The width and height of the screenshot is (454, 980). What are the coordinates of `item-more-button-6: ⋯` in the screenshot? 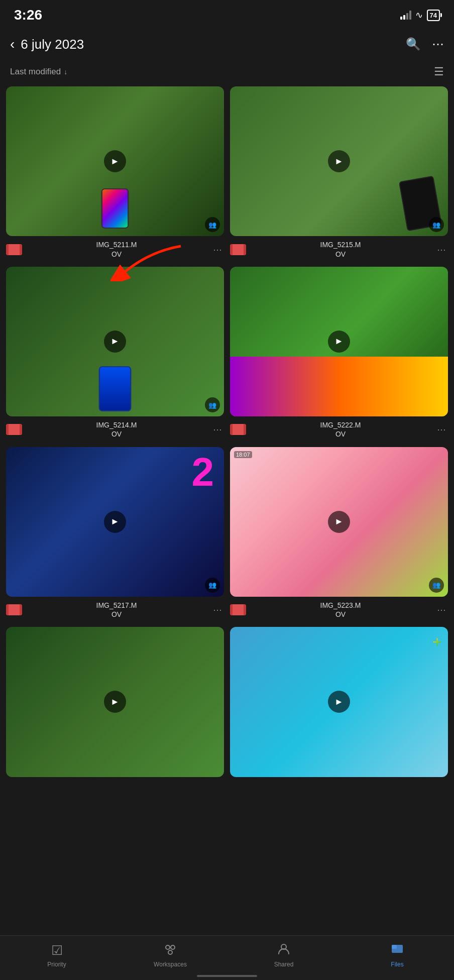 It's located at (441, 610).